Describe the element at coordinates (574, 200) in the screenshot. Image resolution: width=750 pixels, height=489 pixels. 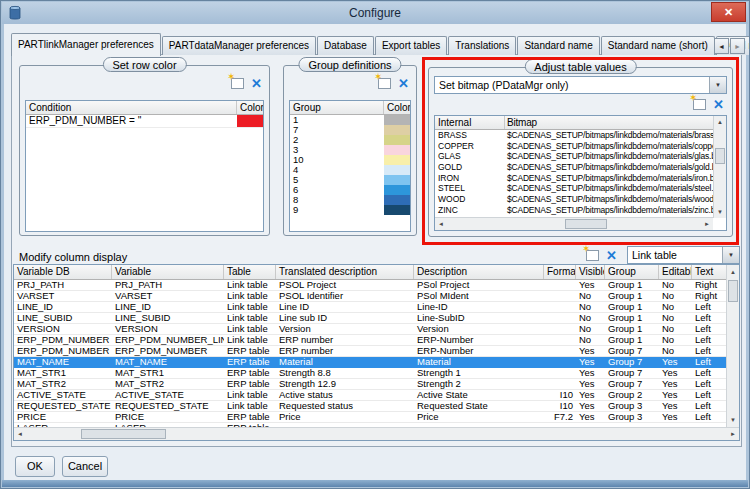
I see `bitmap-row: WOOD $CADENAS_SETUP/bitmaps/linkdbdemo/m…` at that location.